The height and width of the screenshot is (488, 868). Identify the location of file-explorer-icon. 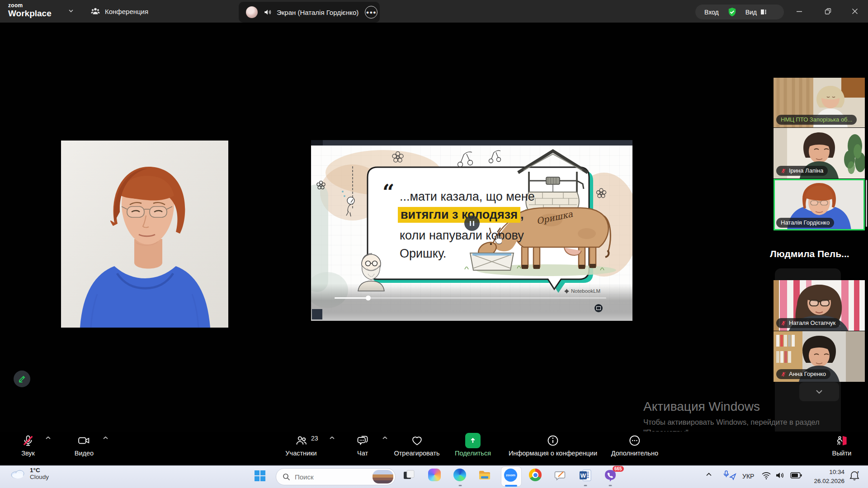
(485, 475).